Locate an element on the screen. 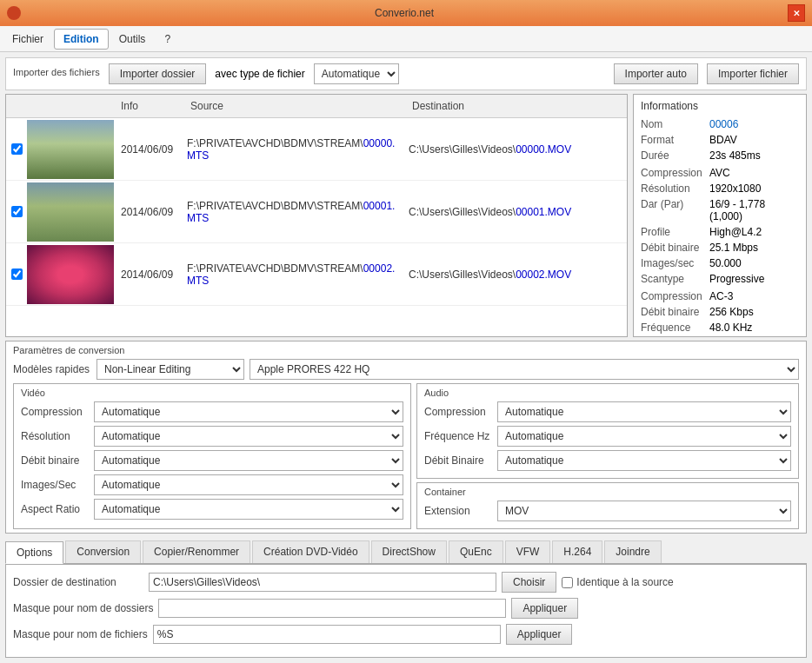  info-row-compression-v: Compression AVC is located at coordinates (720, 173).